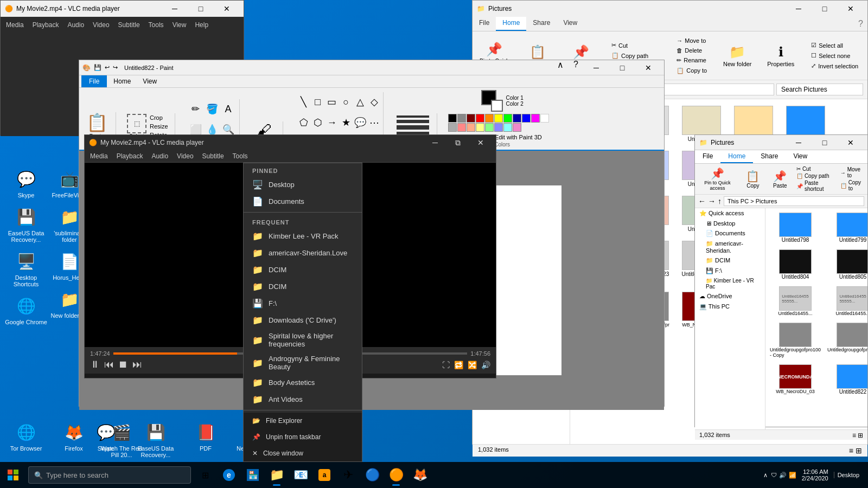 The height and width of the screenshot is (488, 868). I want to click on vlc-prev-btn: ⏮, so click(109, 364).